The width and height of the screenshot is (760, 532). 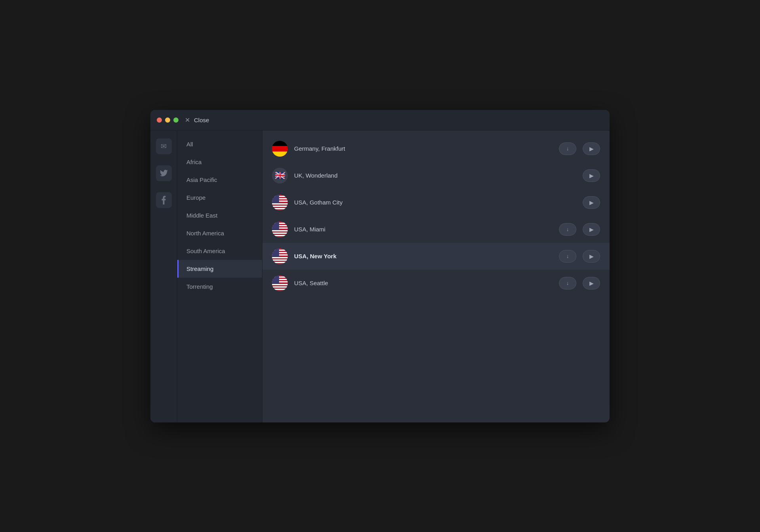 What do you see at coordinates (568, 283) in the screenshot?
I see `download-button-usa-seattle: ↓` at bounding box center [568, 283].